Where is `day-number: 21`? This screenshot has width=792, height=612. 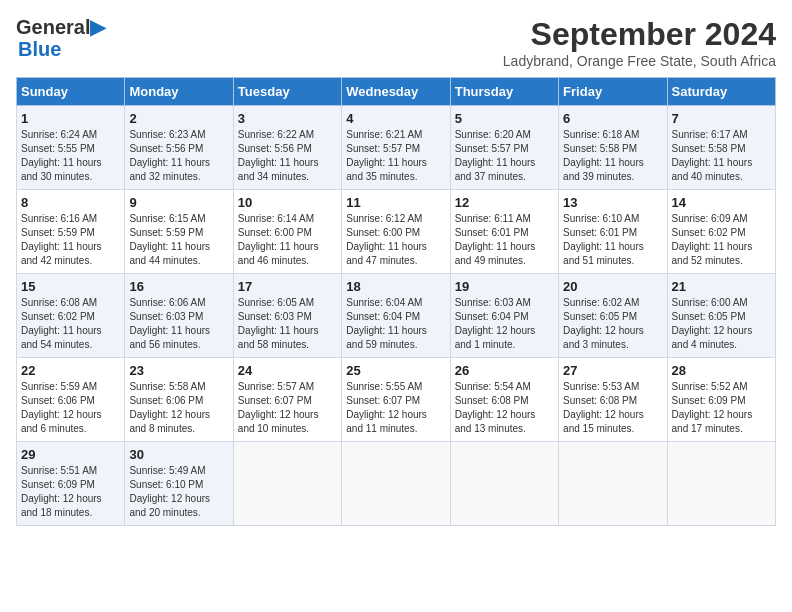
day-number: 21 is located at coordinates (722, 286).